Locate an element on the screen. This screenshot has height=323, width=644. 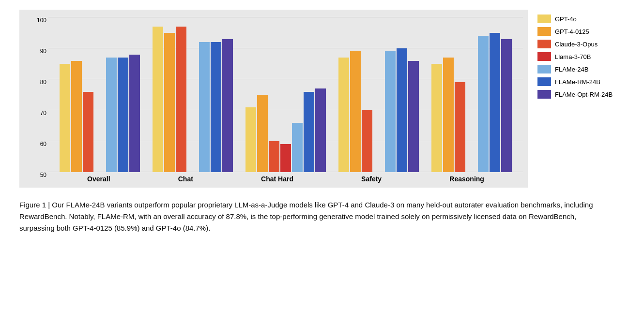
legend-label: Llama-3-70B is located at coordinates (573, 57).